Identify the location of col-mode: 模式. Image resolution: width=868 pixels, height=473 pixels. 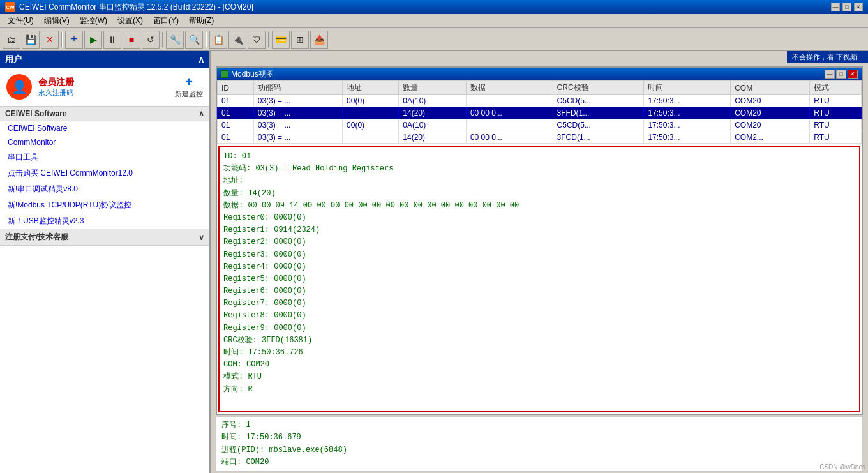
(836, 88).